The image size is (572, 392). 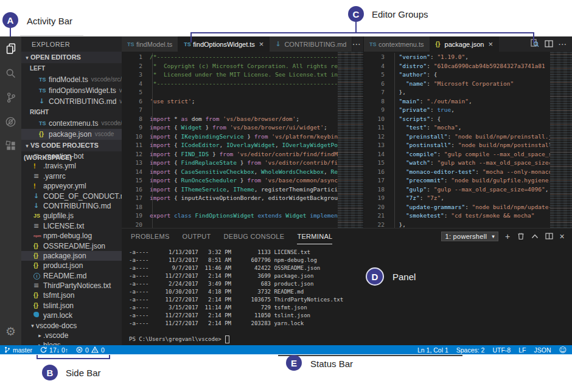 What do you see at coordinates (11, 97) in the screenshot?
I see `source-control-icon` at bounding box center [11, 97].